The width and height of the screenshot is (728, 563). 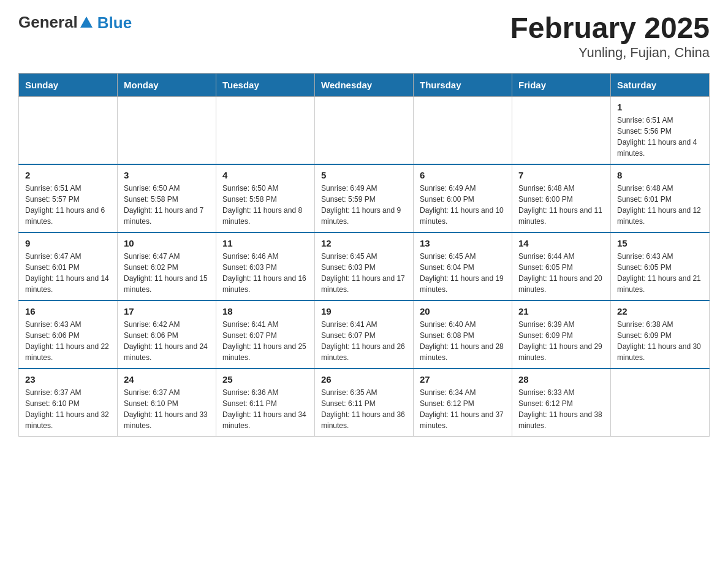 I want to click on day-number: 27, so click(x=463, y=379).